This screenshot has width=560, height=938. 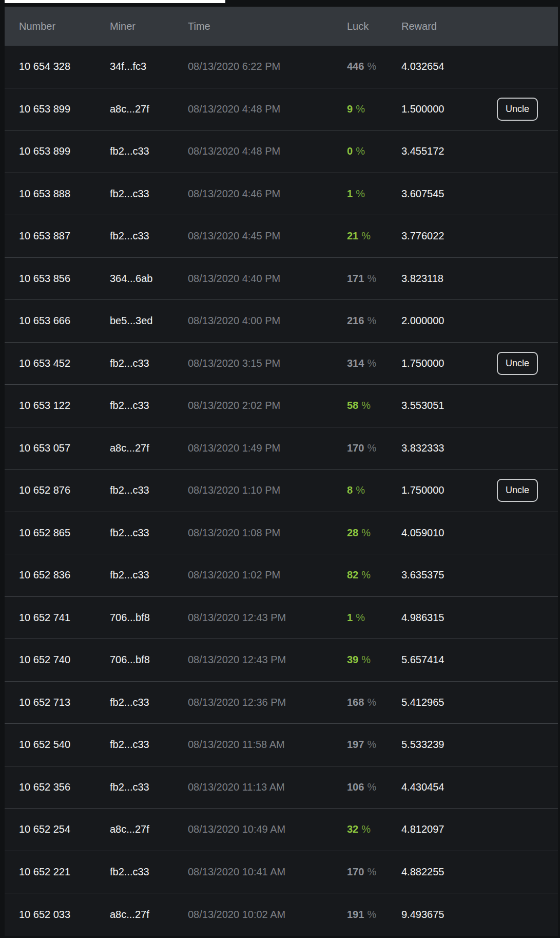 What do you see at coordinates (281, 745) in the screenshot?
I see `table-row: 10 652 540 fb2...c33 08/13/2020 11:58 AM…` at bounding box center [281, 745].